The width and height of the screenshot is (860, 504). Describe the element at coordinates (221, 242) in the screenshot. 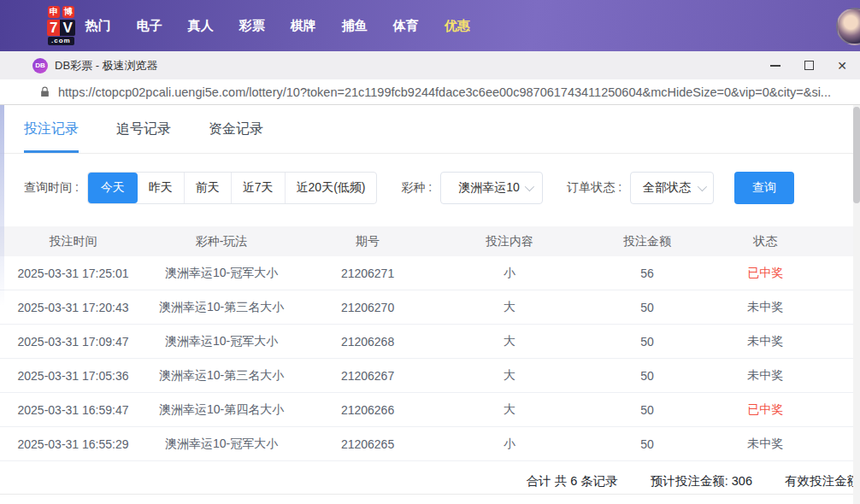

I see `header-play-type: 彩种-玩法` at that location.